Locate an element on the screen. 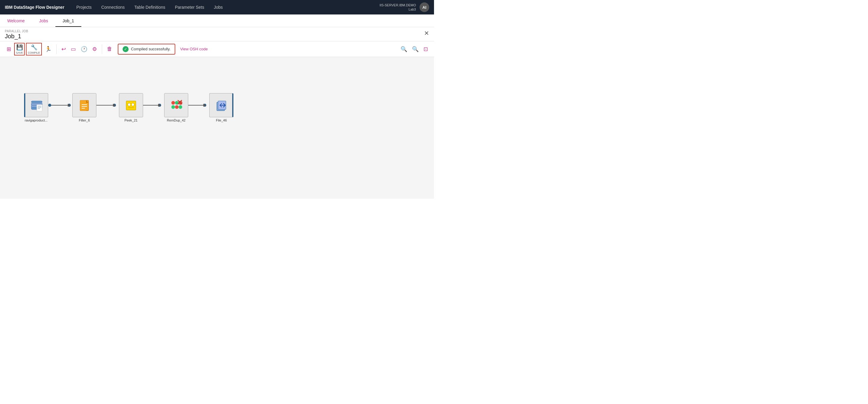  settings-button: ⚙ is located at coordinates (94, 49).